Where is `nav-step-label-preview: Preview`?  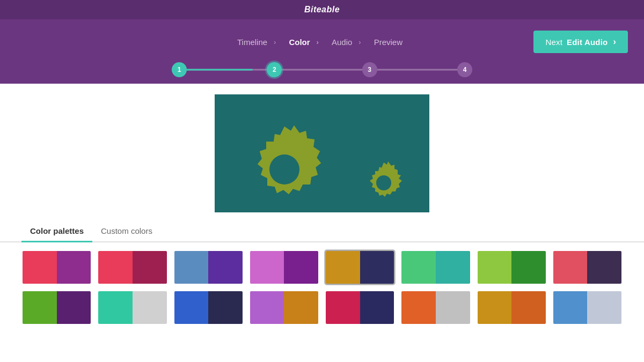
nav-step-label-preview: Preview is located at coordinates (389, 42).